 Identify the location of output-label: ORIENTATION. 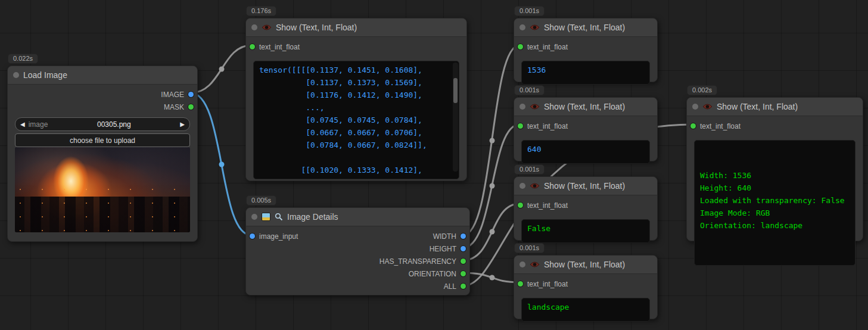
(433, 274).